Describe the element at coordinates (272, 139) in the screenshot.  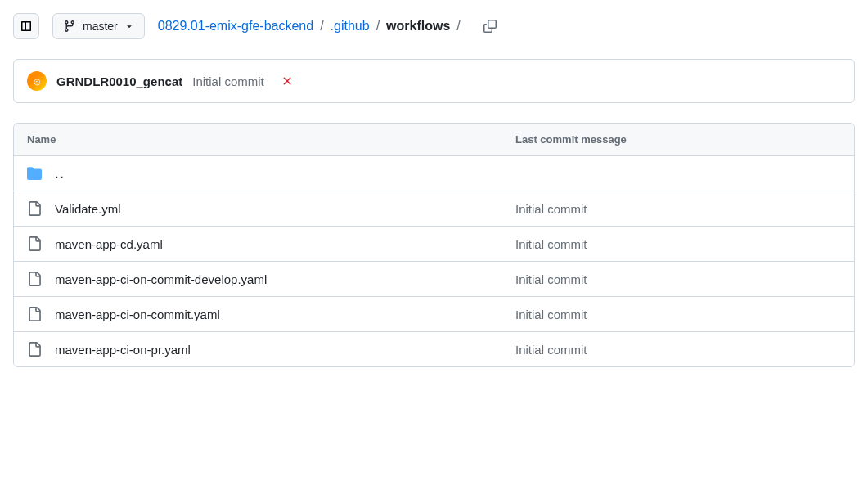
I see `header-name: Name` at that location.